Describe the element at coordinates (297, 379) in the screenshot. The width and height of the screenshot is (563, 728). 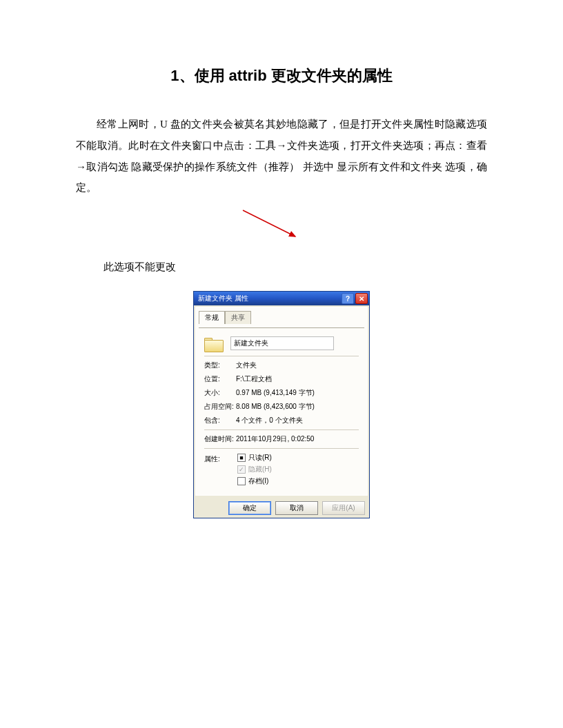
I see `value-location: F:\工程文档` at that location.